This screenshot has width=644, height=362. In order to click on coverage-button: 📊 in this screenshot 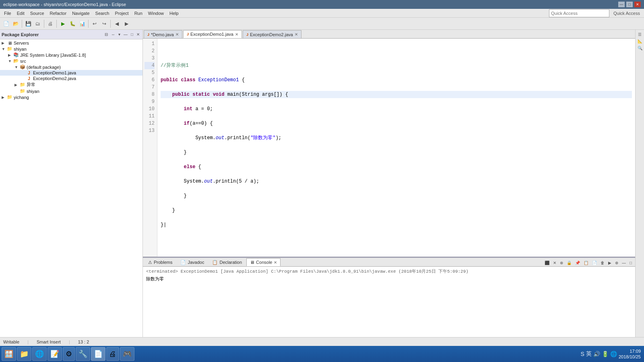, I will do `click(82, 24)`.